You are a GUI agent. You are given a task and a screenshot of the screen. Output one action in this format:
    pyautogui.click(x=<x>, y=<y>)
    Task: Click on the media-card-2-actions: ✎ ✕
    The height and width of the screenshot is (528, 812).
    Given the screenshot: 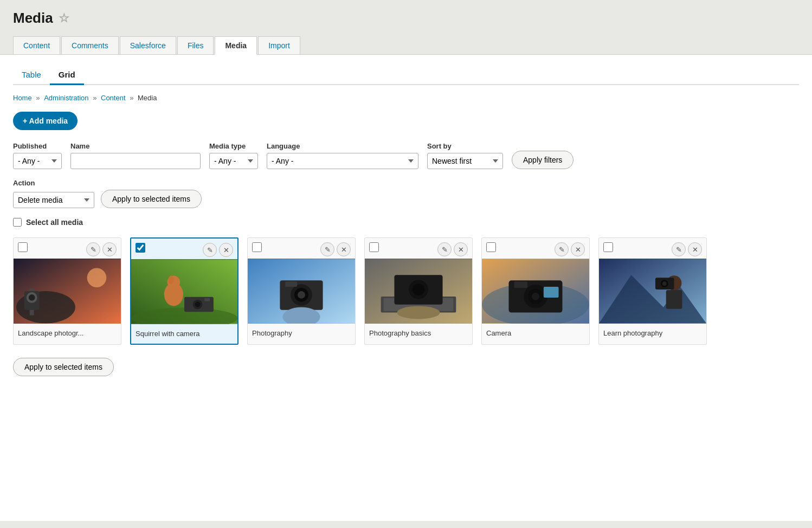 What is the action you would take?
    pyautogui.click(x=218, y=250)
    